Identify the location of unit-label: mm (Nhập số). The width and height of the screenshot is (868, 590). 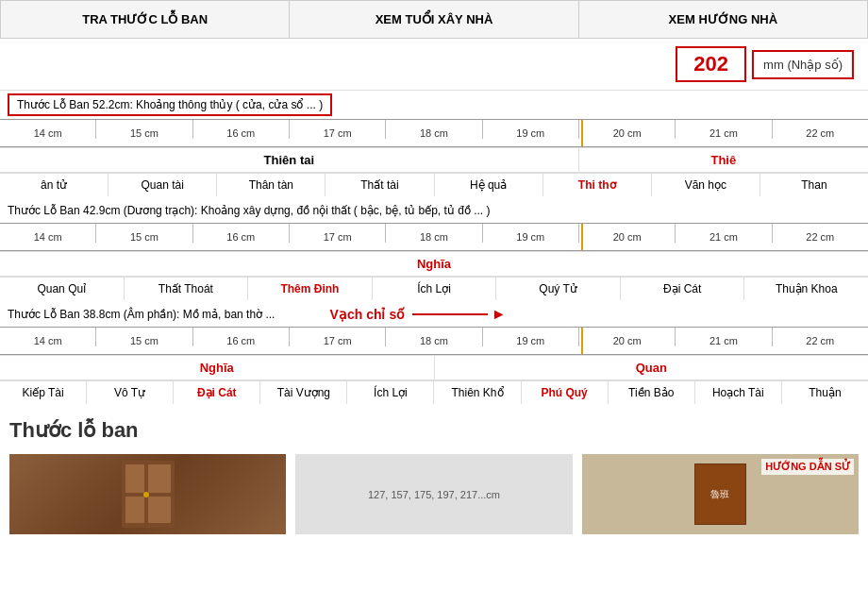
(803, 64).